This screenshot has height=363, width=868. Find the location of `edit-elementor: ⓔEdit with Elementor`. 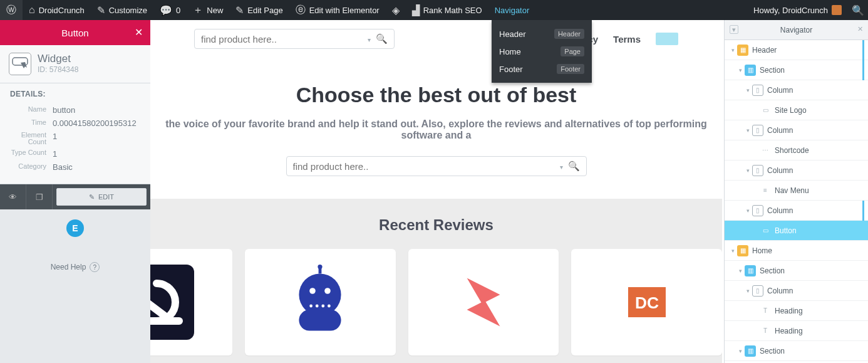

edit-elementor: ⓔEdit with Elementor is located at coordinates (338, 10).